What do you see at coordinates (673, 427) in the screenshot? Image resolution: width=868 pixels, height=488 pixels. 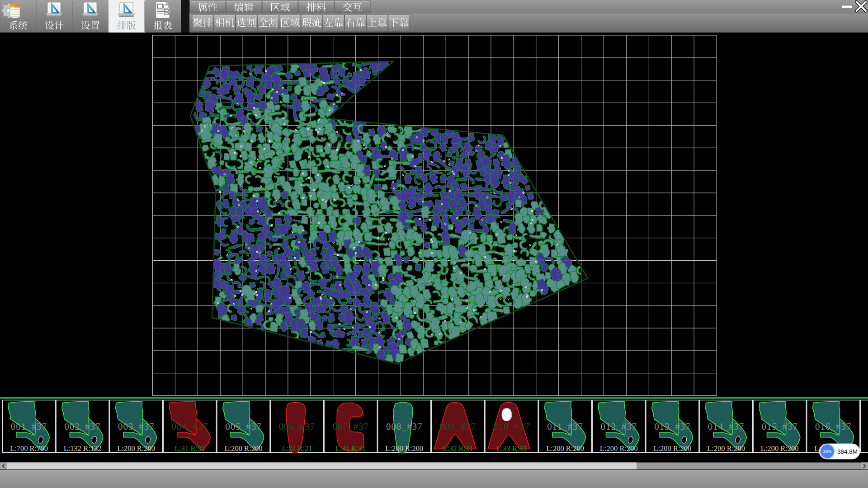 I see `svg-text: 013_#37` at bounding box center [673, 427].